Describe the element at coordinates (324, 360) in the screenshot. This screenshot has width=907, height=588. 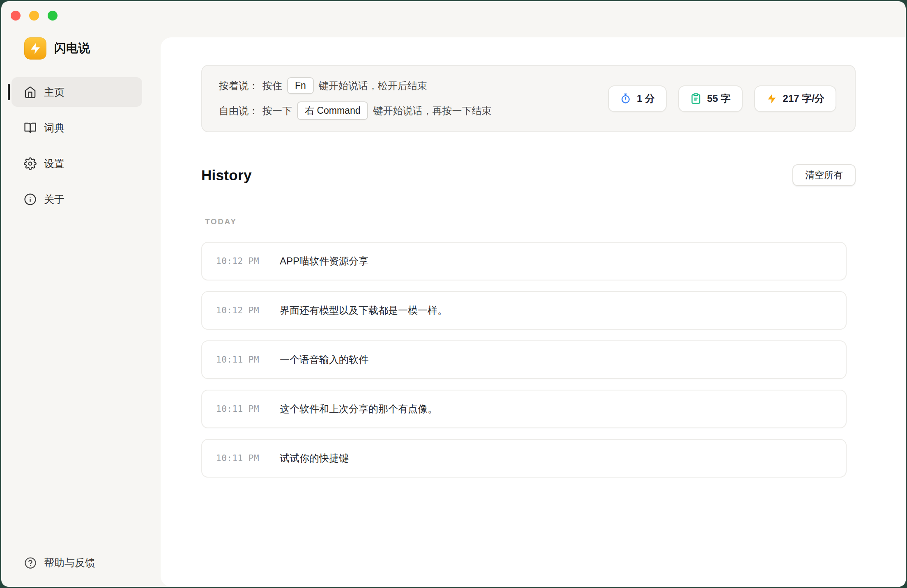
I see `history-item-text: 一个语音输入的软件` at that location.